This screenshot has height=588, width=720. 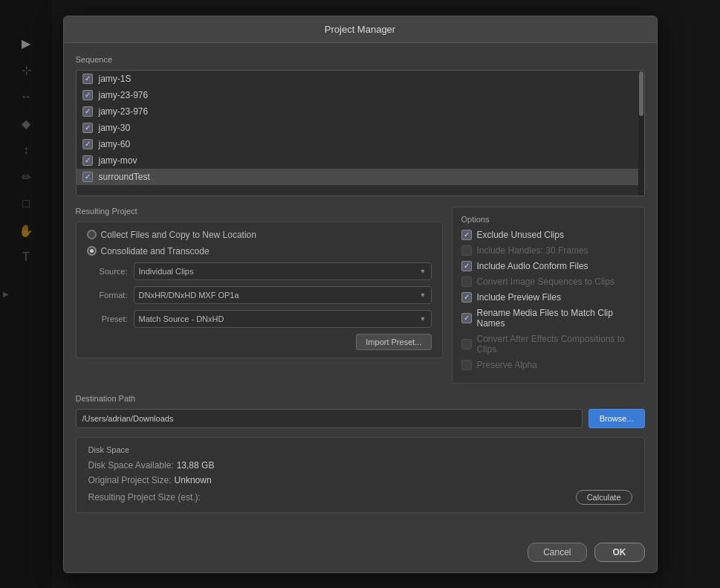 What do you see at coordinates (360, 398) in the screenshot?
I see `destination-path-label: Destination Path` at bounding box center [360, 398].